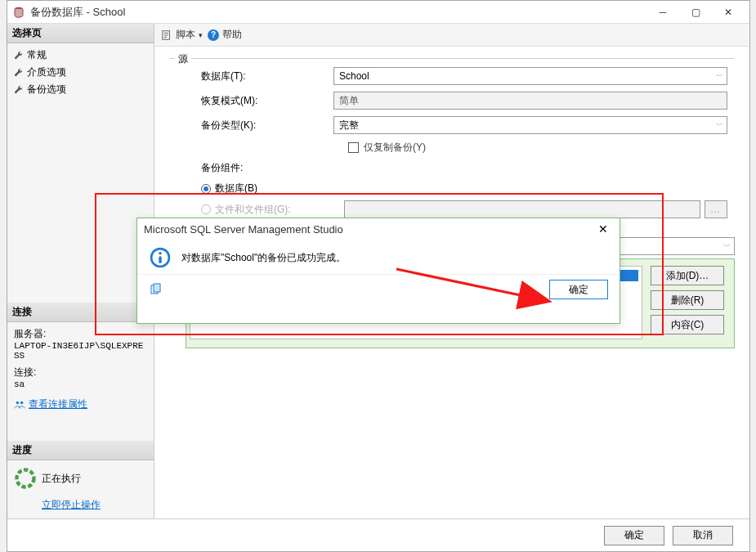  What do you see at coordinates (155, 289) in the screenshot?
I see `copy-icon` at bounding box center [155, 289].